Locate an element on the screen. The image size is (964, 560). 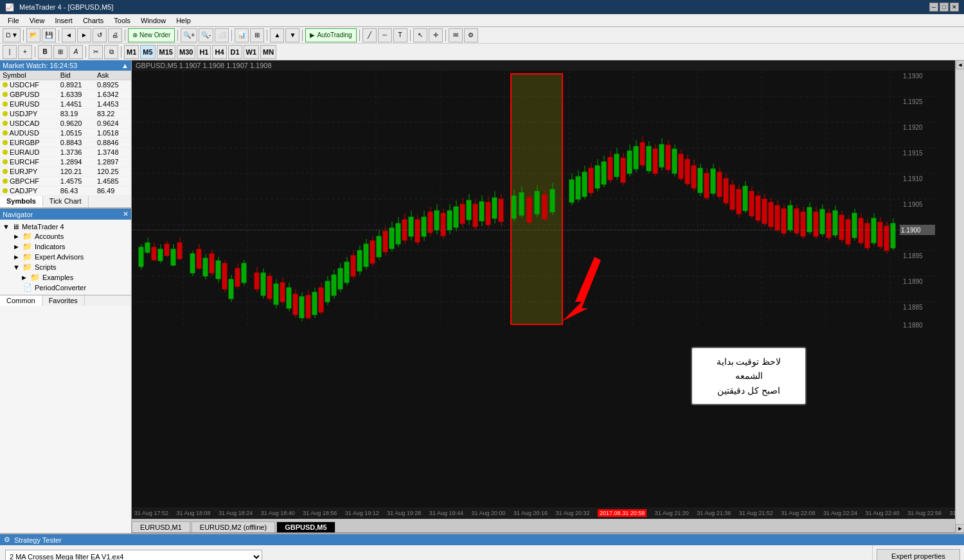
nav-indicators: ► 📁 Indicators is located at coordinates (66, 247).